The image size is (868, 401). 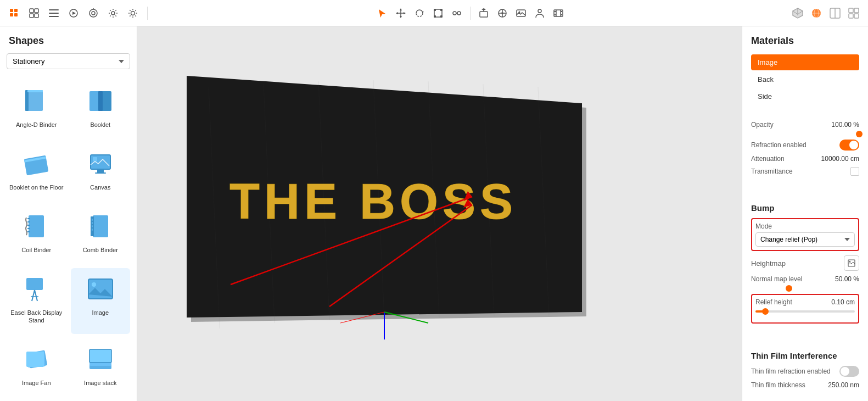 What do you see at coordinates (36, 359) in the screenshot?
I see `image-fan-icon` at bounding box center [36, 359].